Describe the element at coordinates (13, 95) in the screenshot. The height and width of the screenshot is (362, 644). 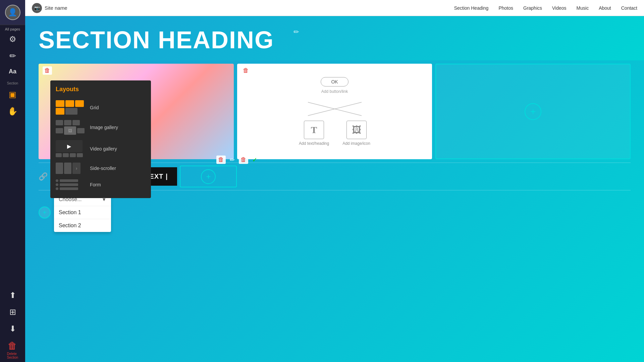
I see `sidebar-item-layout: ▣` at that location.